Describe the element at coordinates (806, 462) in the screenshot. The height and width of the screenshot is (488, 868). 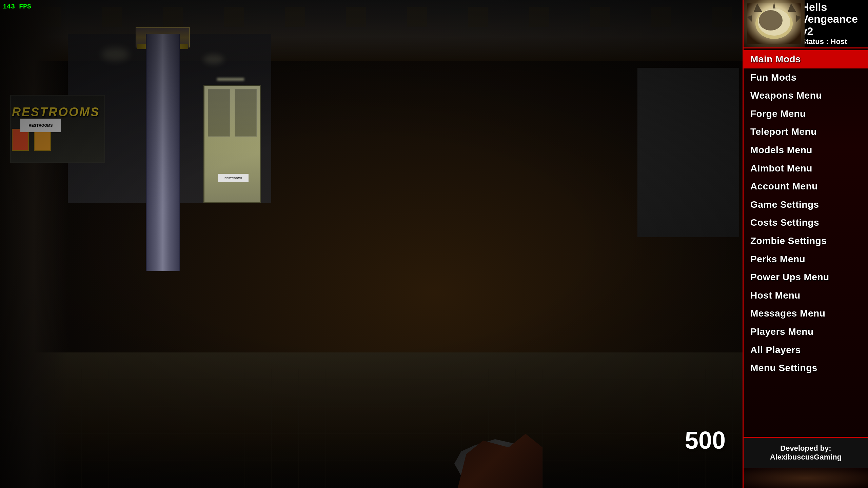
I see `menu-footer: Developed by: AlexibuscusGaming` at that location.